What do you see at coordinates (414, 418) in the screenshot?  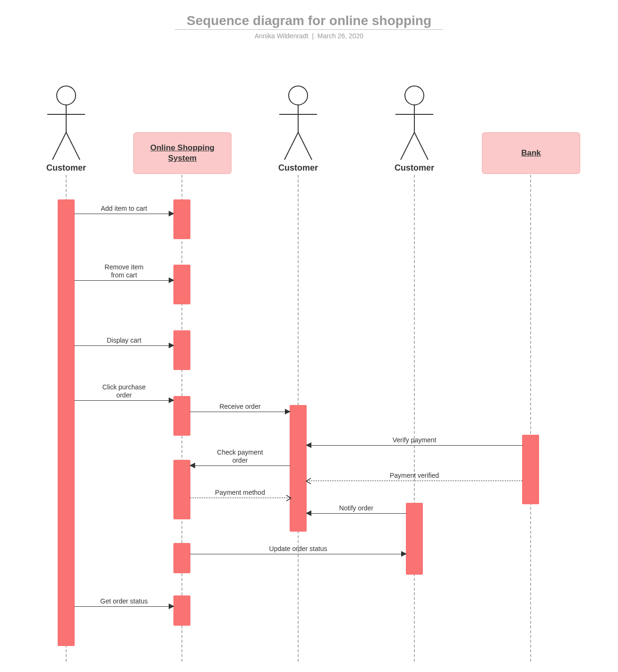 I see `lifeline-customer3` at bounding box center [414, 418].